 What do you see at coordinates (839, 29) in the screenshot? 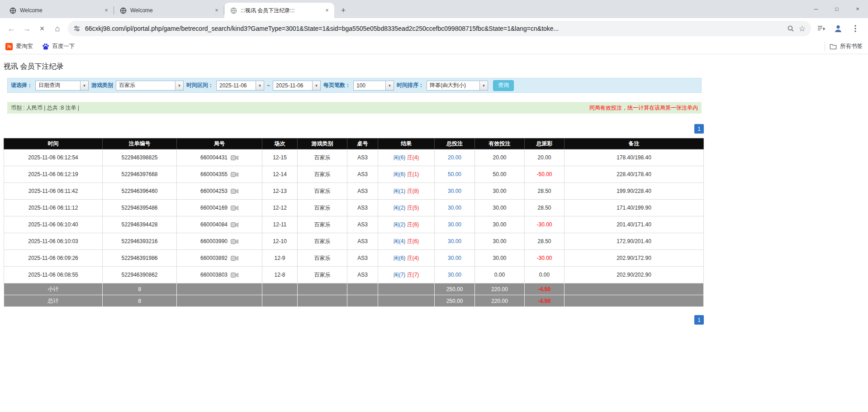
I see `toolbar-right-cluster` at bounding box center [839, 29].